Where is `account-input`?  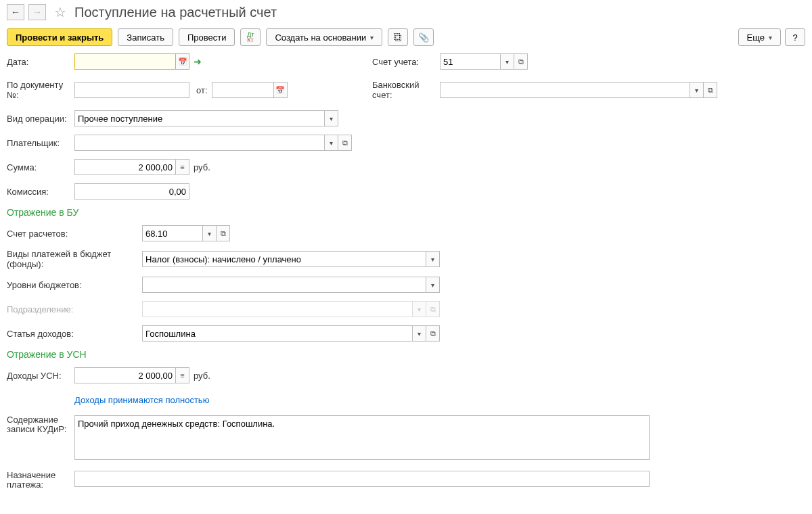
account-input is located at coordinates (470, 62).